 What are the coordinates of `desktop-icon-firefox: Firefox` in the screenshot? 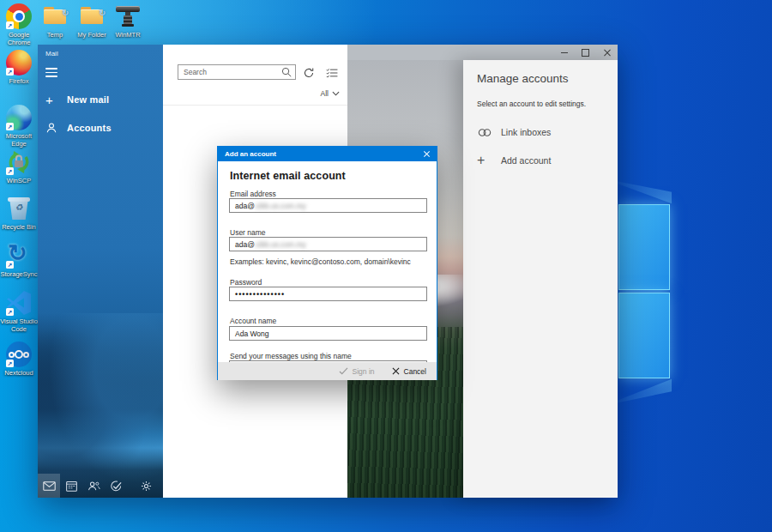 It's located at (19, 67).